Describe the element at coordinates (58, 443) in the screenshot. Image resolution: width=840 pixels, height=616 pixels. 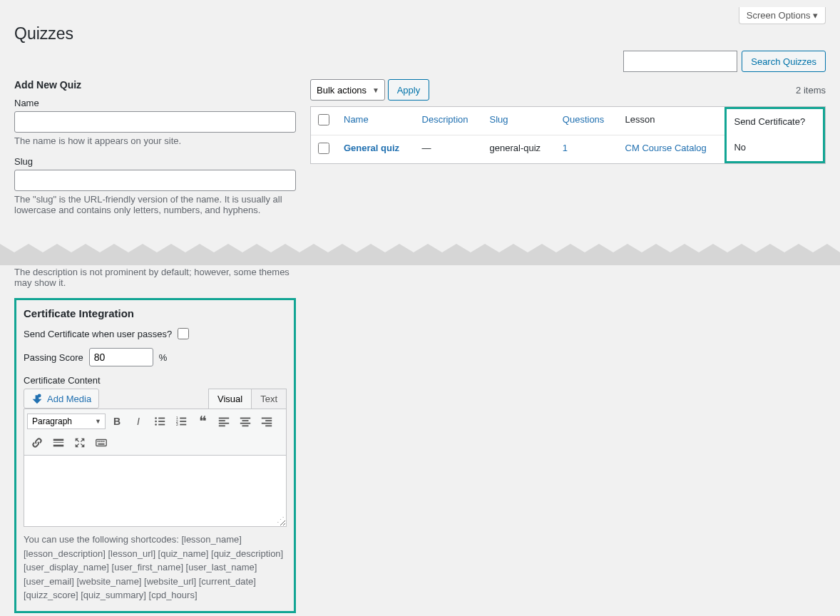
I see `read-more-button` at that location.